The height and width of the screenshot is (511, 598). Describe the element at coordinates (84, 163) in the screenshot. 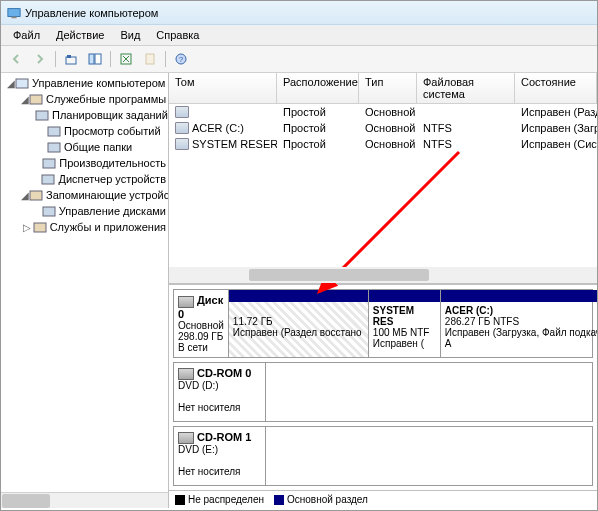

I see `tree-item: Производительность` at that location.